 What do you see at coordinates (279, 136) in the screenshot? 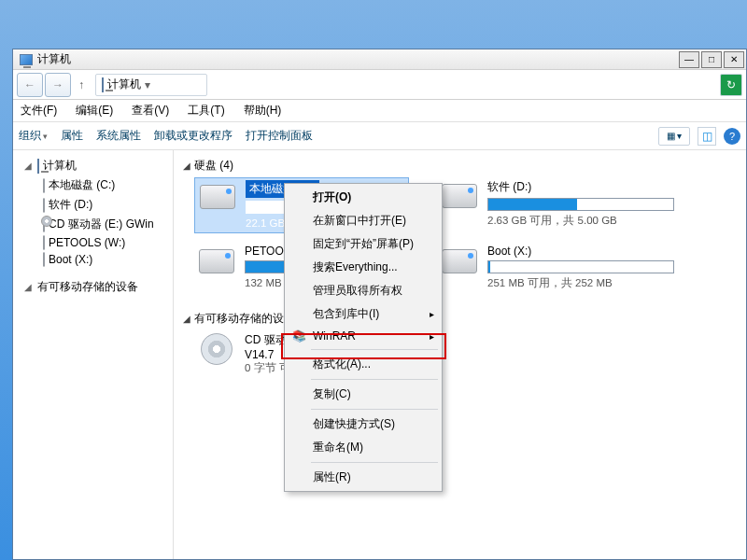
I see `control-panel-button: 打开控制面板` at bounding box center [279, 136].